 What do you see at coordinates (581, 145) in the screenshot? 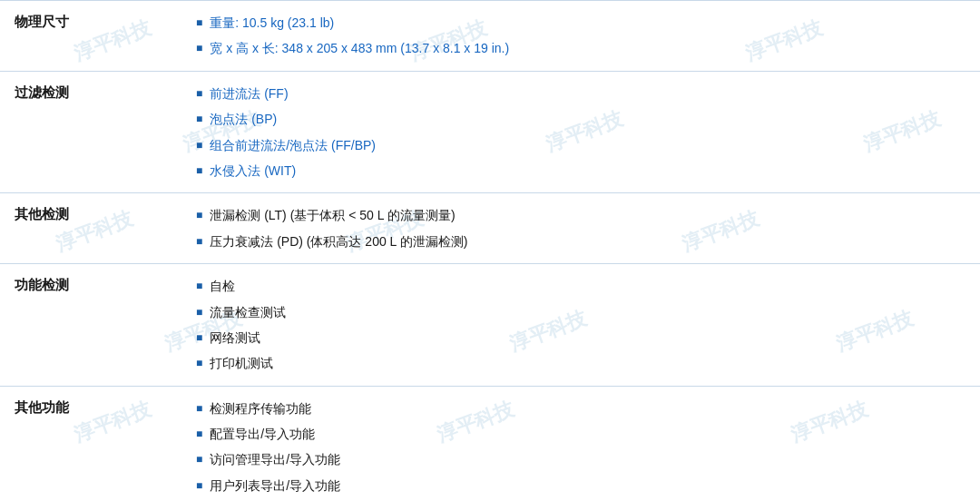
I see `list-item: ■组合前进流法/泡点法 (FF/BP)` at bounding box center [581, 145].